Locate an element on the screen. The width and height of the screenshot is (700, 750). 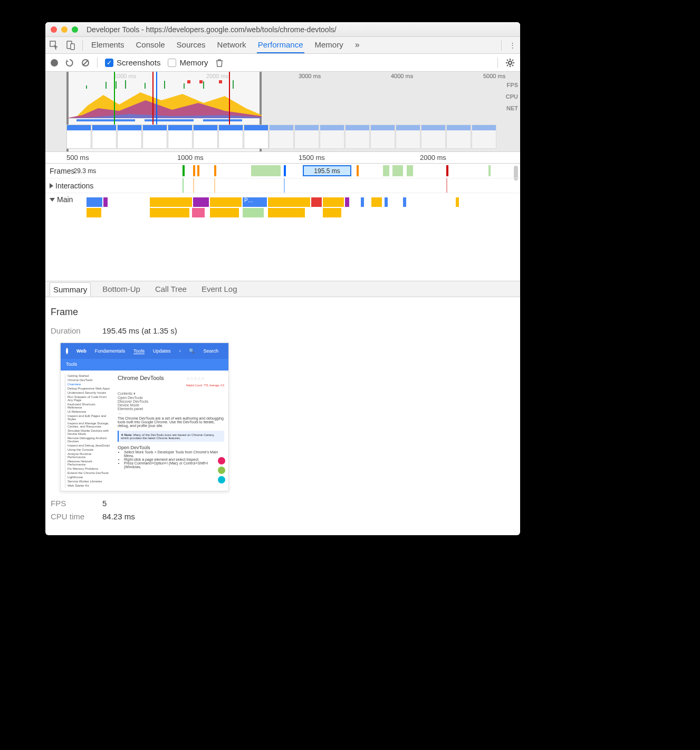
screenshots-checkbox: ✓ Screenshots is located at coordinates (133, 62).